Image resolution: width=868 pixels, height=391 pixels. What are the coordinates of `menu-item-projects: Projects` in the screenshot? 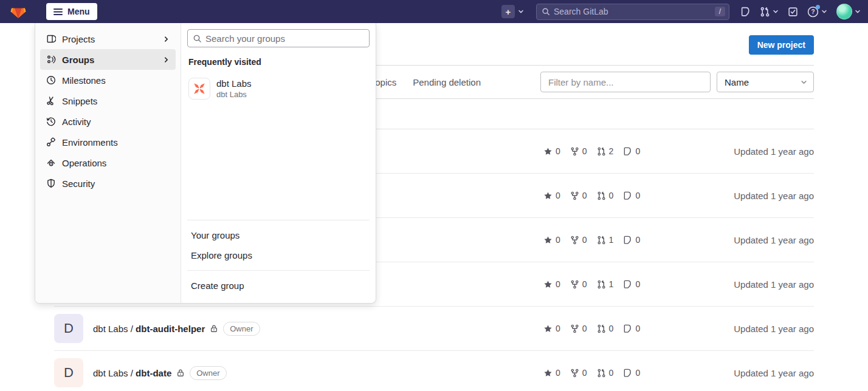 It's located at (108, 39).